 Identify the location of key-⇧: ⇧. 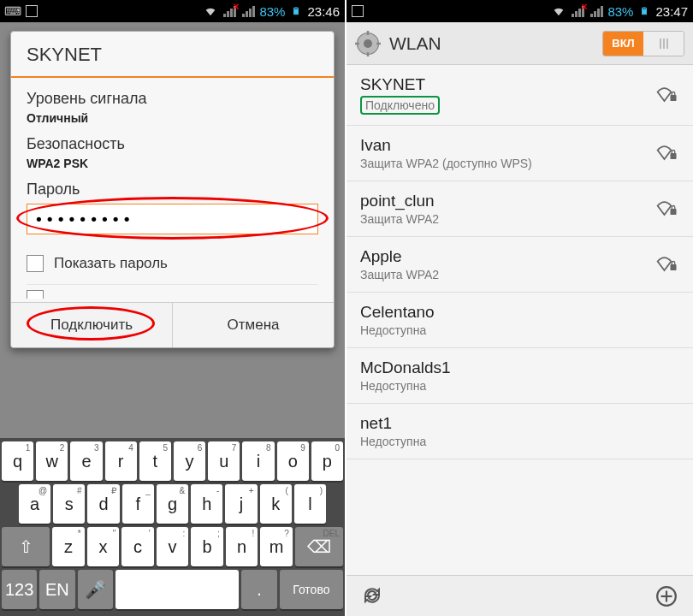
(26, 547).